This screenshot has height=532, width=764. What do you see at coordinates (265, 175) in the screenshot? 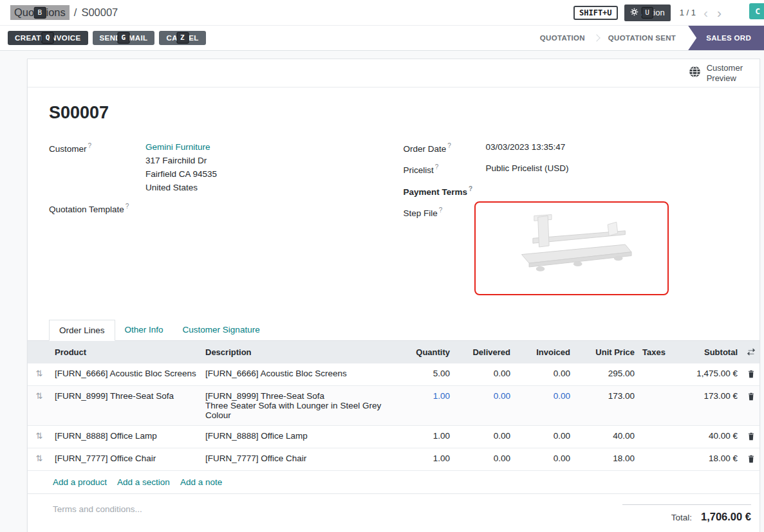
I see `customer-address-line-2: Fairfield CA 94535` at bounding box center [265, 175].